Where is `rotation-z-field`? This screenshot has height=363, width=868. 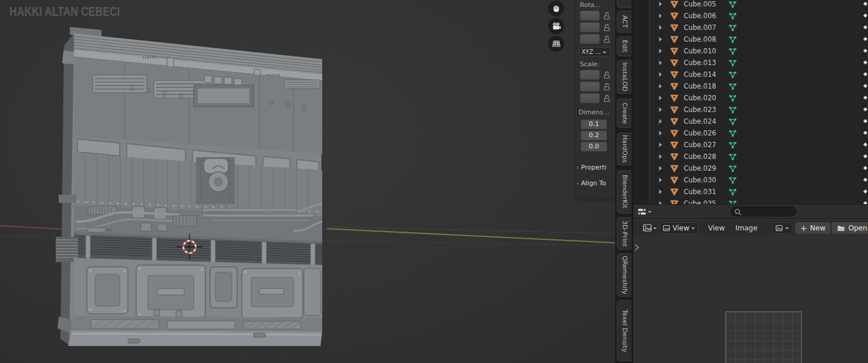 rotation-z-field is located at coordinates (590, 39).